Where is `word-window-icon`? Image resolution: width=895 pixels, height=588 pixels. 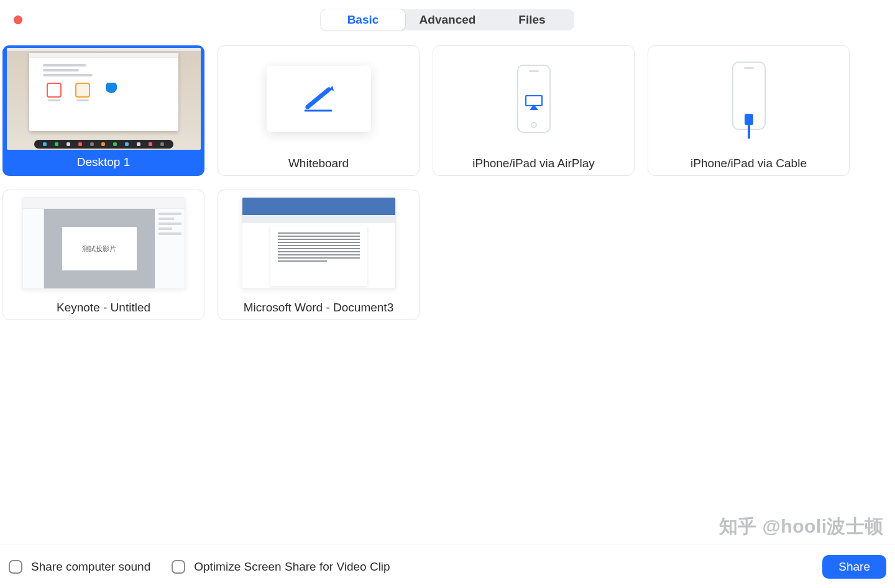 word-window-icon is located at coordinates (319, 243).